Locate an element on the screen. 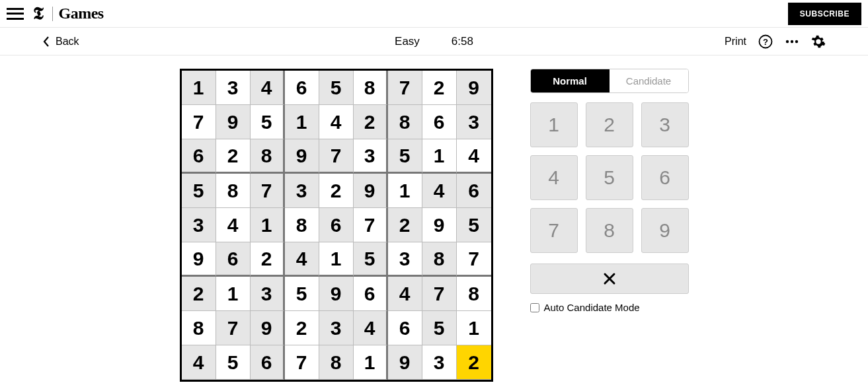  hamburger-menu-icon is located at coordinates (15, 14).